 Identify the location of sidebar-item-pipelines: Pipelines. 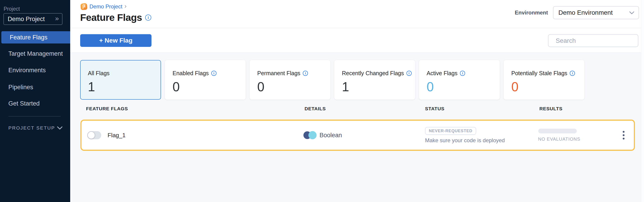
(35, 87).